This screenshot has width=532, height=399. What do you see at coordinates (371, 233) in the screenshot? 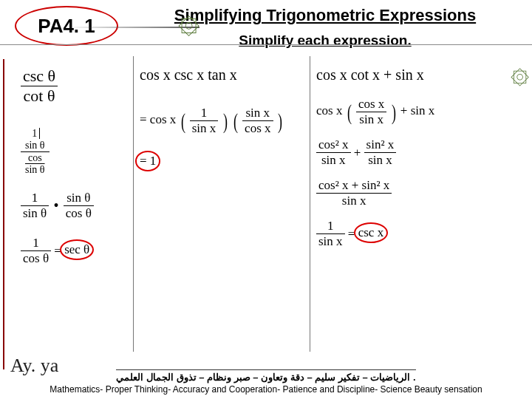
I see `c3-answer: csc x` at bounding box center [371, 233].